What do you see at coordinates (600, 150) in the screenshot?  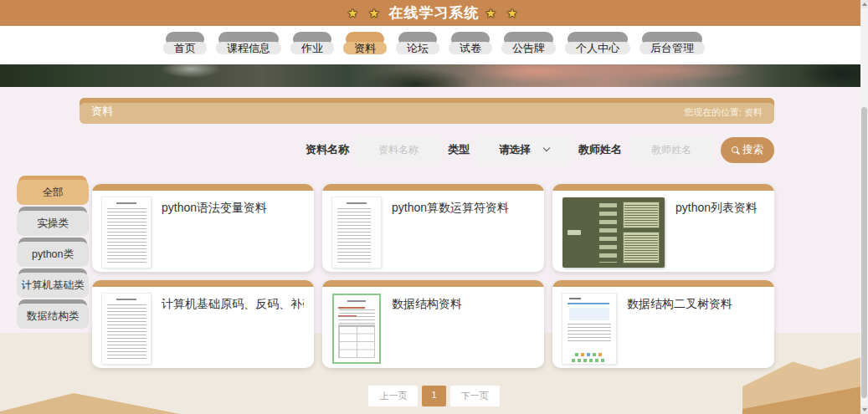 I see `teacher-name-label: 教师姓名` at bounding box center [600, 150].